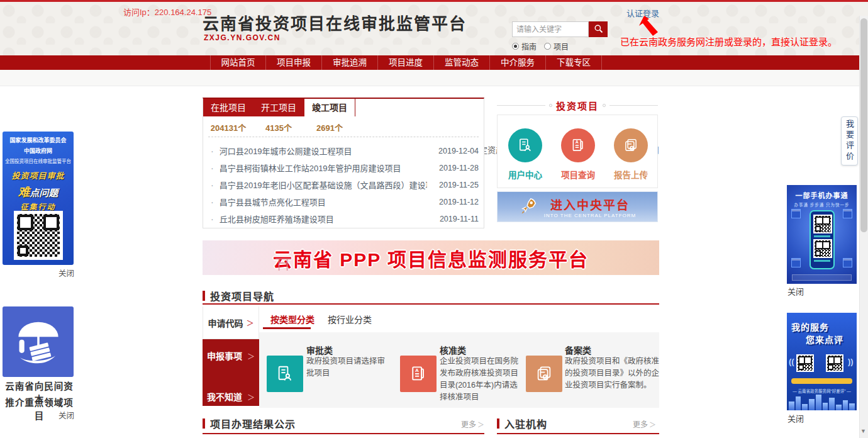 The image size is (868, 438). What do you see at coordinates (434, 29) in the screenshot?
I see `header: 访问Ip：220.164.24.175 云南省投资项目在线审批监管平台 ZXJG…` at bounding box center [434, 29].